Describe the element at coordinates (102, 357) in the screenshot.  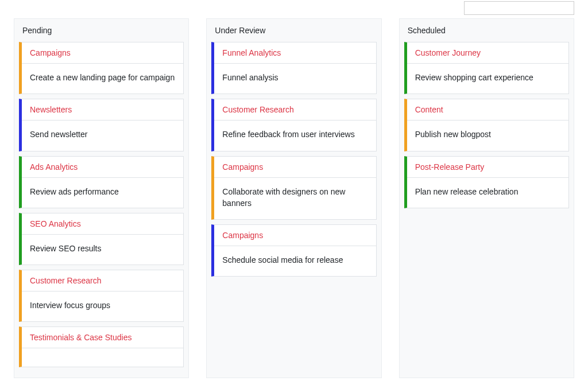
I see `card-text` at that location.